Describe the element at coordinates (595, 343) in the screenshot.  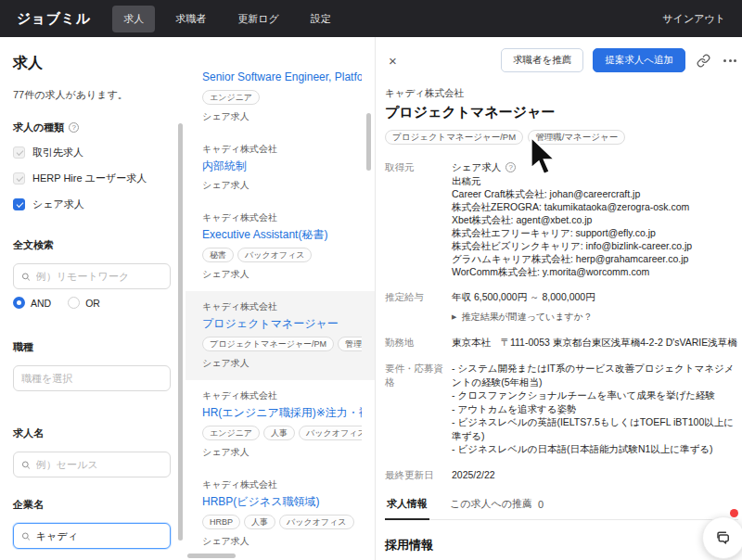
I see `location-value: 東京本社 〒111-0053 東京都台東区浅草橋4-2-2 D'sVARIE浅草…` at that location.